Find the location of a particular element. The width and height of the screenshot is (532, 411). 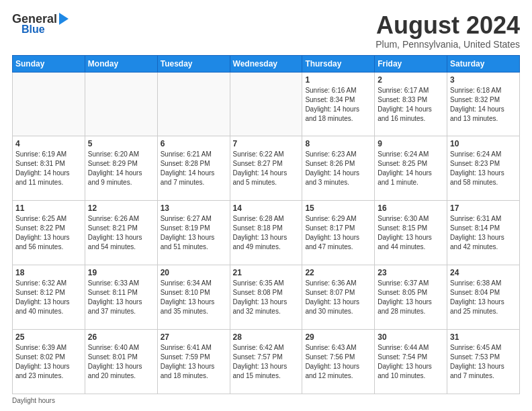

col-header-monday: Monday is located at coordinates (121, 63).